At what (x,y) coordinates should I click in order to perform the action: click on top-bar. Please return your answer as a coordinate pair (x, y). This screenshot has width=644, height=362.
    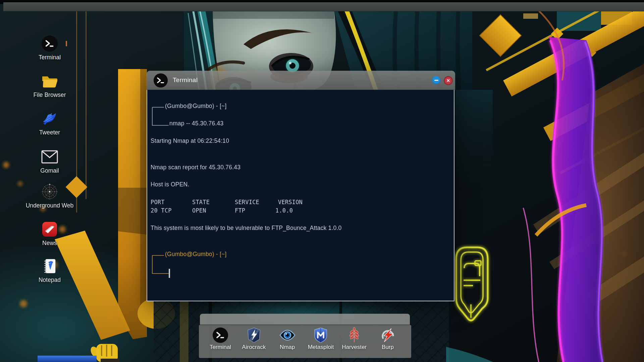
    Looking at the image, I should click on (324, 7).